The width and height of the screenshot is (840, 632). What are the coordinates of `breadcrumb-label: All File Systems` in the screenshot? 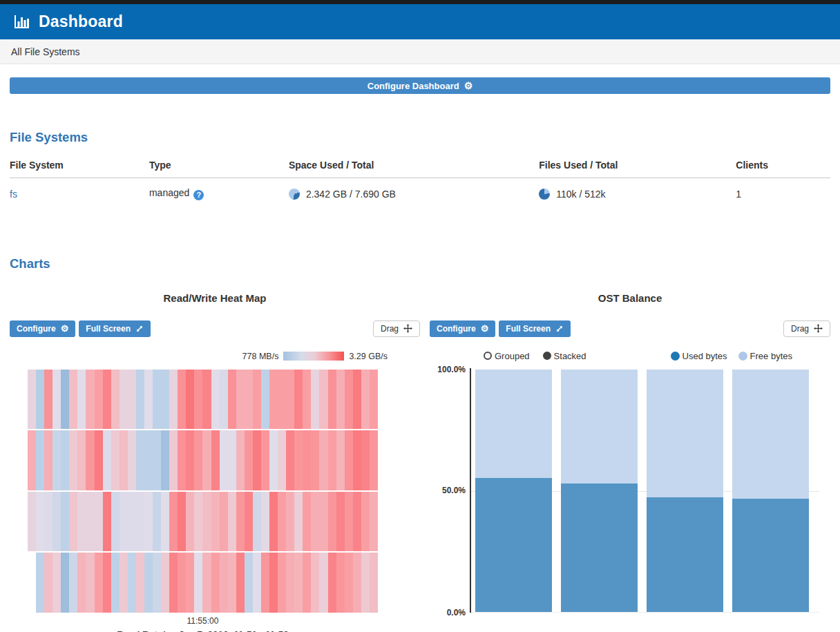 It's located at (46, 52).